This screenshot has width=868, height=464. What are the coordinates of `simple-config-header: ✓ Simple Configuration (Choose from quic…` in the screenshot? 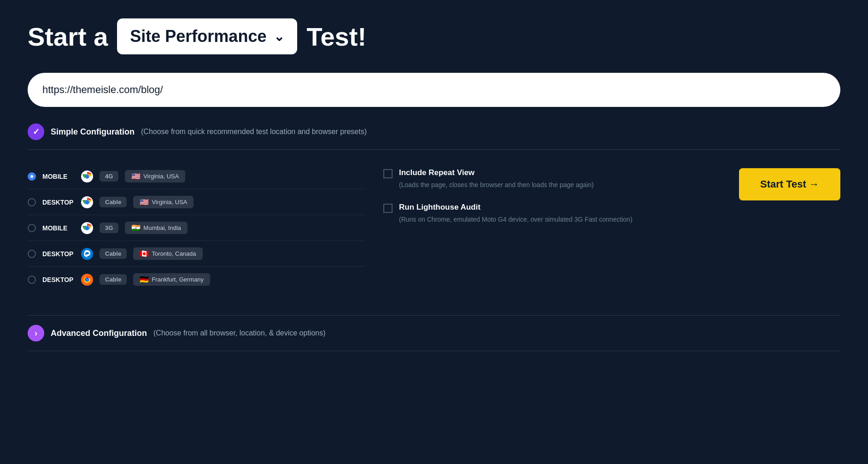 It's located at (434, 132).